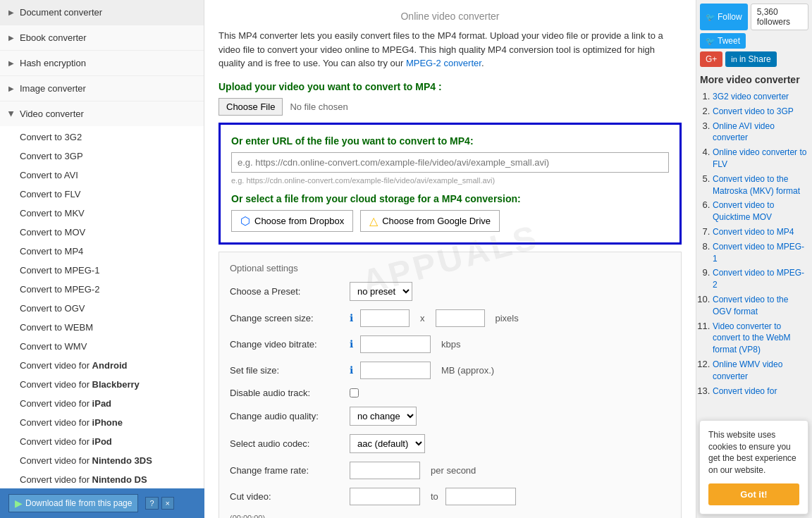  What do you see at coordinates (73, 503) in the screenshot?
I see `download-file-button: ▶ Download file from this page` at bounding box center [73, 503].